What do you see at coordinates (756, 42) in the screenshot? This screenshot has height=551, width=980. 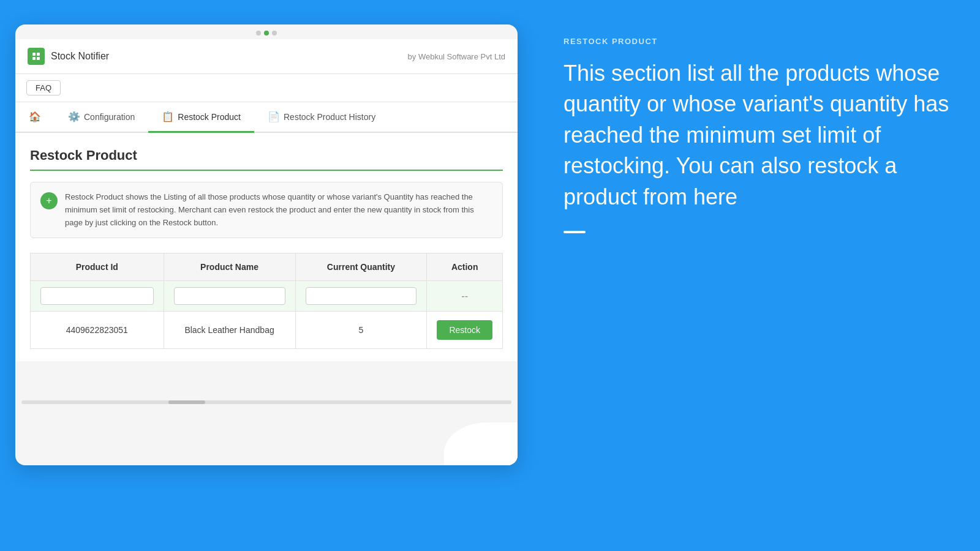 I see `right-panel-label: RESTOCK PRODUCT` at bounding box center [756, 42].